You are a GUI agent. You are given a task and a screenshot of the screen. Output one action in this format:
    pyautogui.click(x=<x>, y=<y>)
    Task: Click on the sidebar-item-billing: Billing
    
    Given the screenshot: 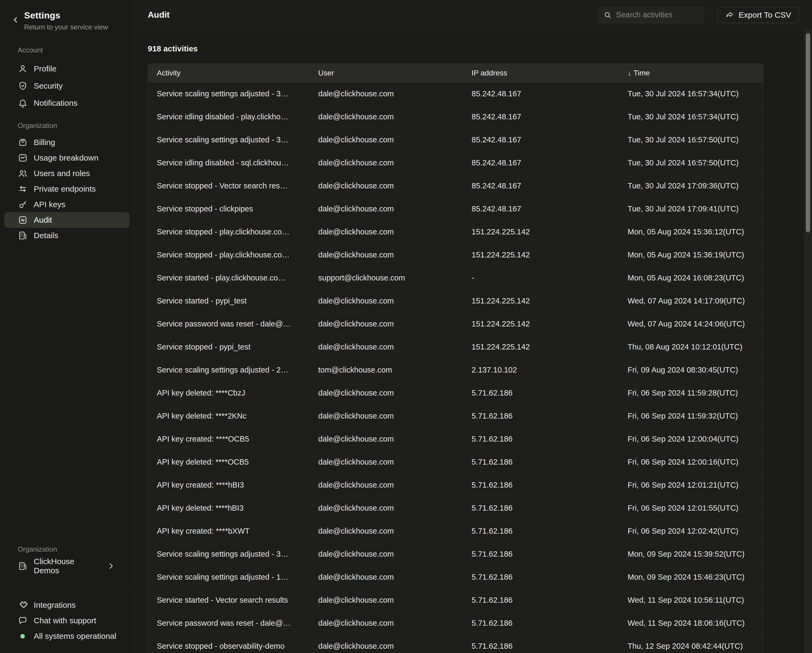 What is the action you would take?
    pyautogui.click(x=67, y=142)
    